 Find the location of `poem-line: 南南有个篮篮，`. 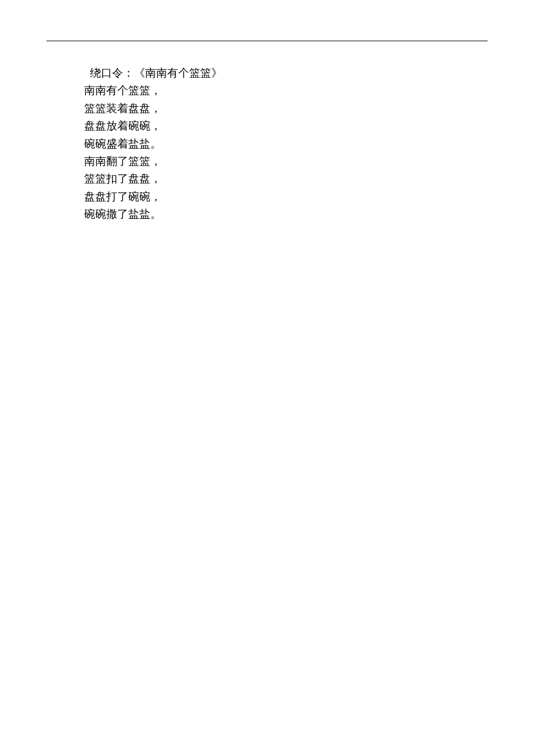

poem-line: 南南有个篮篮， is located at coordinates (286, 91).